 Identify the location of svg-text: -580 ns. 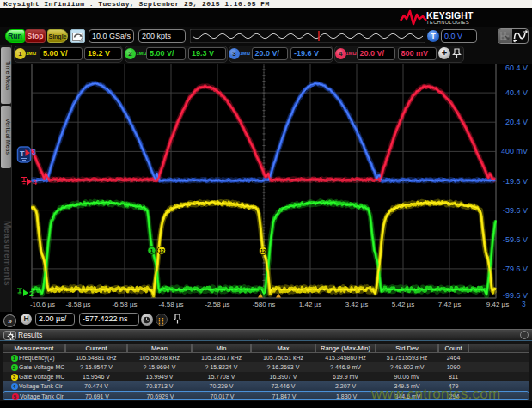
(265, 304).